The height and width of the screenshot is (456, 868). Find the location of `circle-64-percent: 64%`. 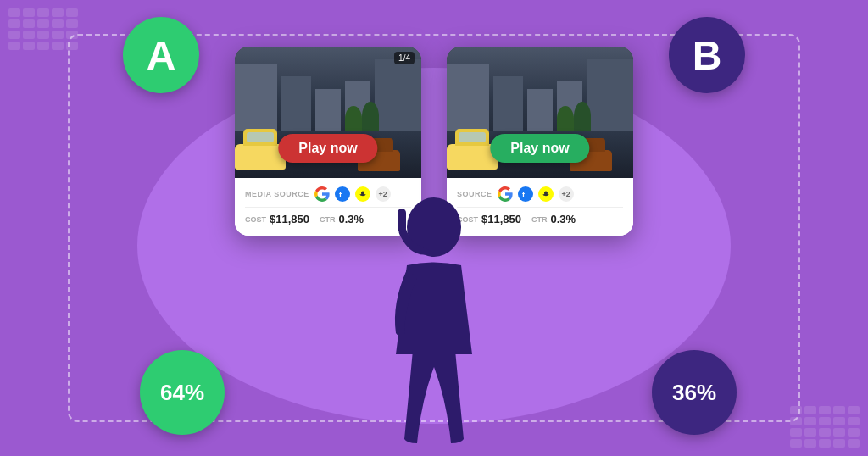

circle-64-percent: 64% is located at coordinates (182, 392).